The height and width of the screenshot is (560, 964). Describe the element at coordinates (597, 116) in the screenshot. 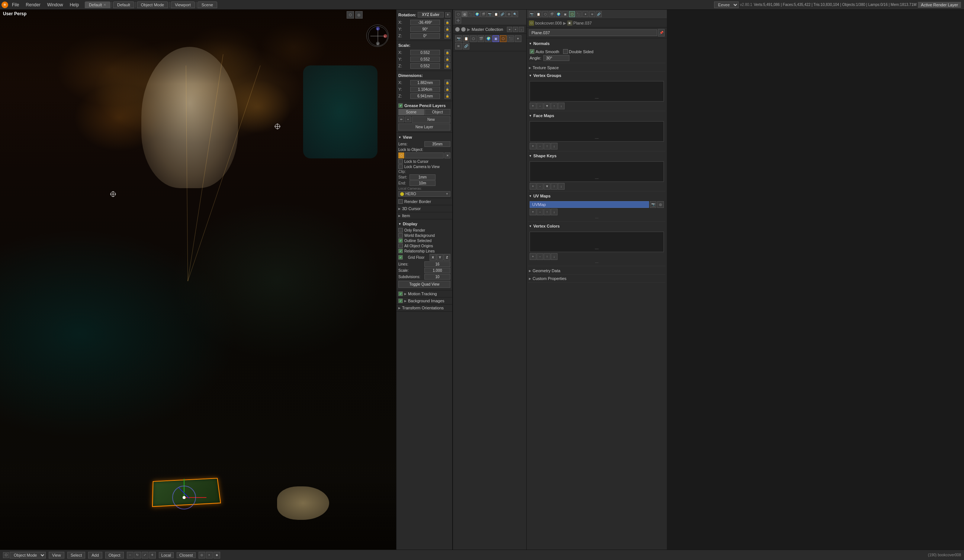

I see `face-maps-header: ▼ Face Maps` at that location.